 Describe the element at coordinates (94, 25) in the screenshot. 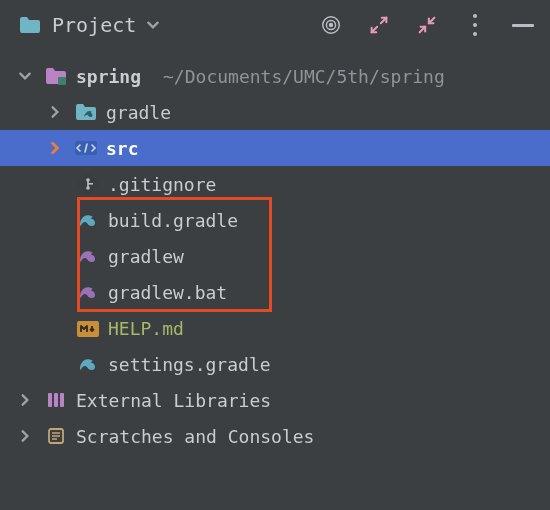

I see `project-title: Project` at that location.